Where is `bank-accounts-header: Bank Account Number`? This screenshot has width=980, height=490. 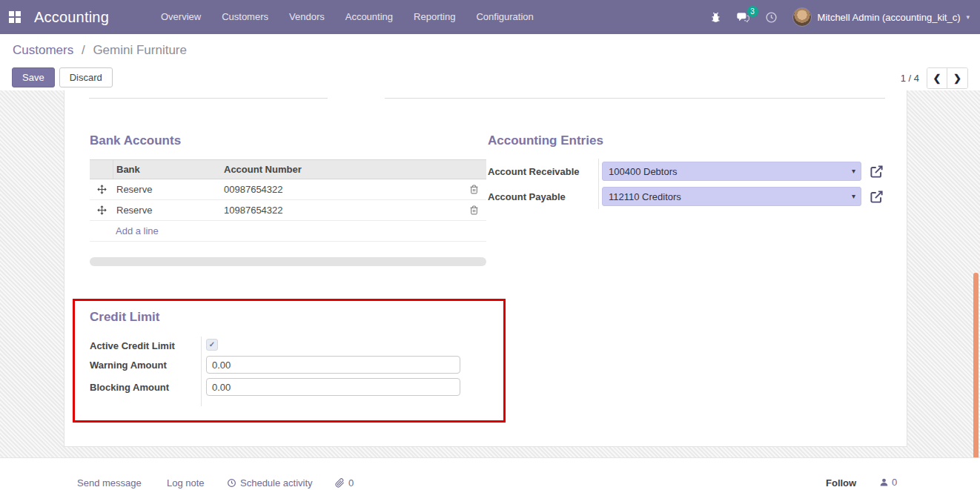
bank-accounts-header: Bank Account Number is located at coordinates (288, 169).